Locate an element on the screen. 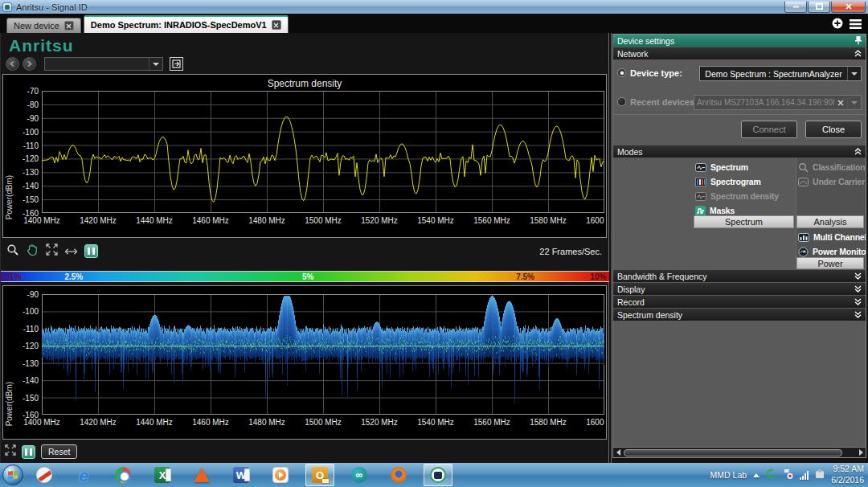 This screenshot has height=487, width=868. section-title: Bandwidth & Frequency is located at coordinates (662, 276).